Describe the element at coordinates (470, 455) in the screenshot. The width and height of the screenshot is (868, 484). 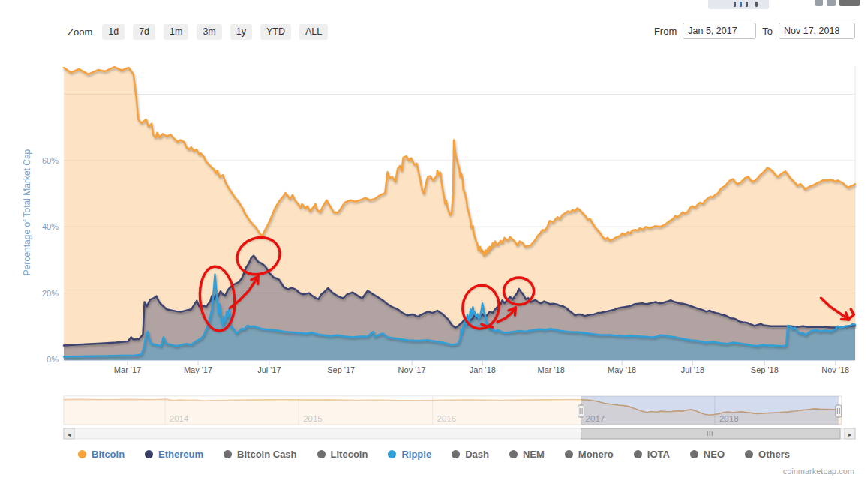
I see `legend-item-dash: Dash` at that location.